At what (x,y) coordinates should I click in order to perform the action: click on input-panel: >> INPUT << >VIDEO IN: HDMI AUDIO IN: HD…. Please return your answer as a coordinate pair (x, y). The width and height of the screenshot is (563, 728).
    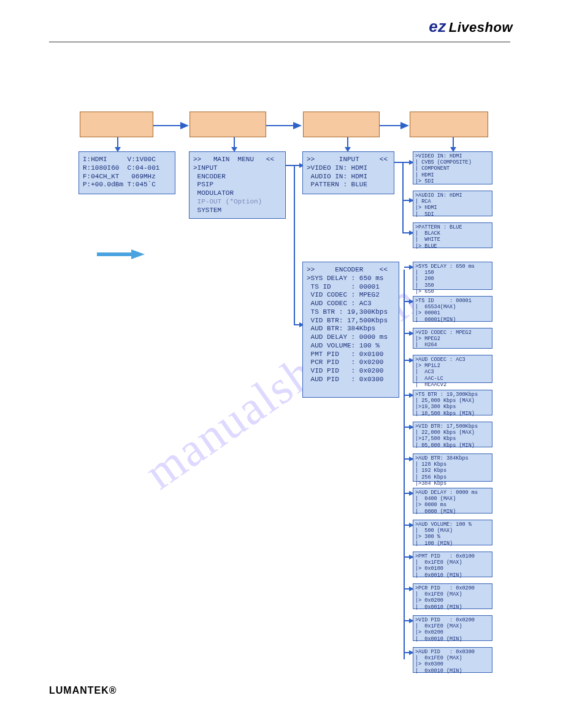
    Looking at the image, I should click on (348, 173).